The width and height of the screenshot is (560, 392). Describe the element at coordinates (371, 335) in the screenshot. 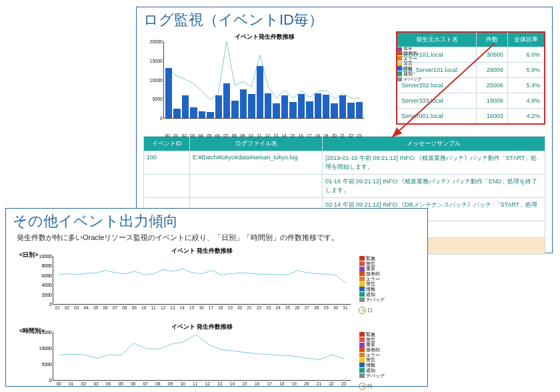

I see `legend-label: 緊急` at that location.